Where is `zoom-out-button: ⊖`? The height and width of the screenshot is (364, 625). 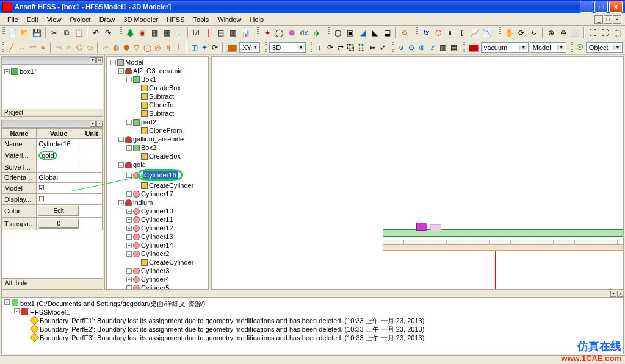
zoom-out-button: ⊖ is located at coordinates (563, 33).